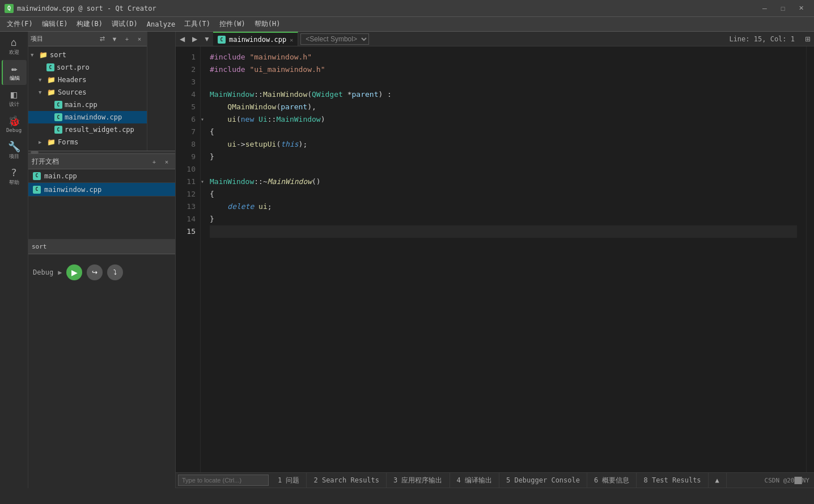  What do you see at coordinates (543, 480) in the screenshot?
I see `tab-debugger-console: 5 Debugger Console` at bounding box center [543, 480].